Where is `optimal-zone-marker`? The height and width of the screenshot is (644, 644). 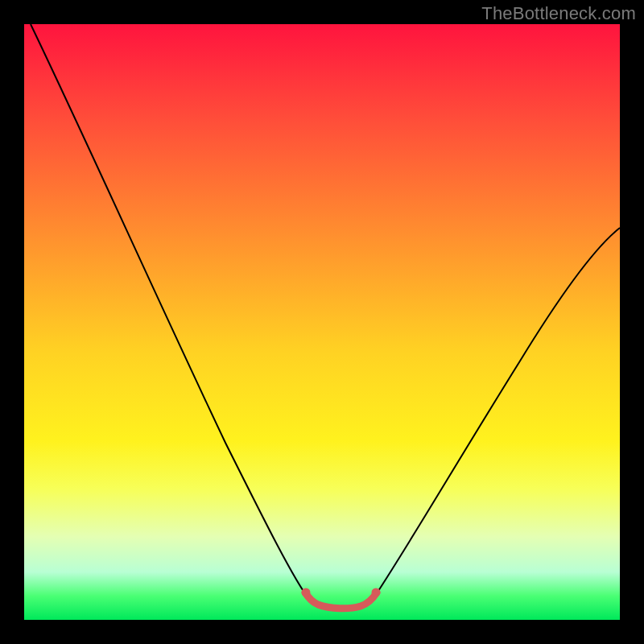
optimal-zone-marker is located at coordinates (341, 601).